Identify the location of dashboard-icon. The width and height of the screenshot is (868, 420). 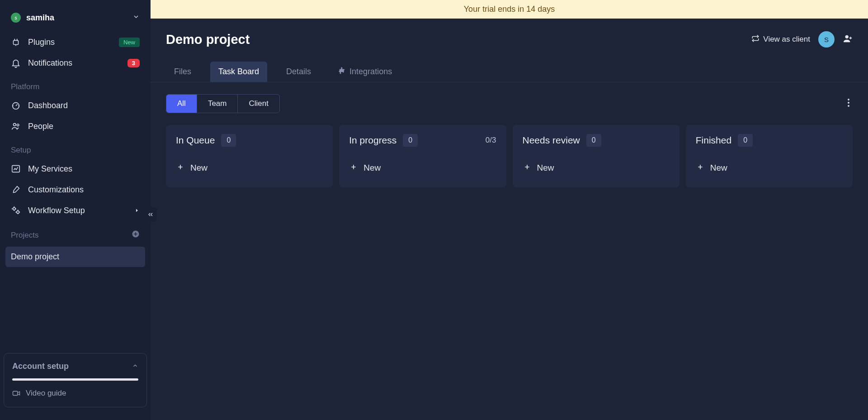
(16, 105).